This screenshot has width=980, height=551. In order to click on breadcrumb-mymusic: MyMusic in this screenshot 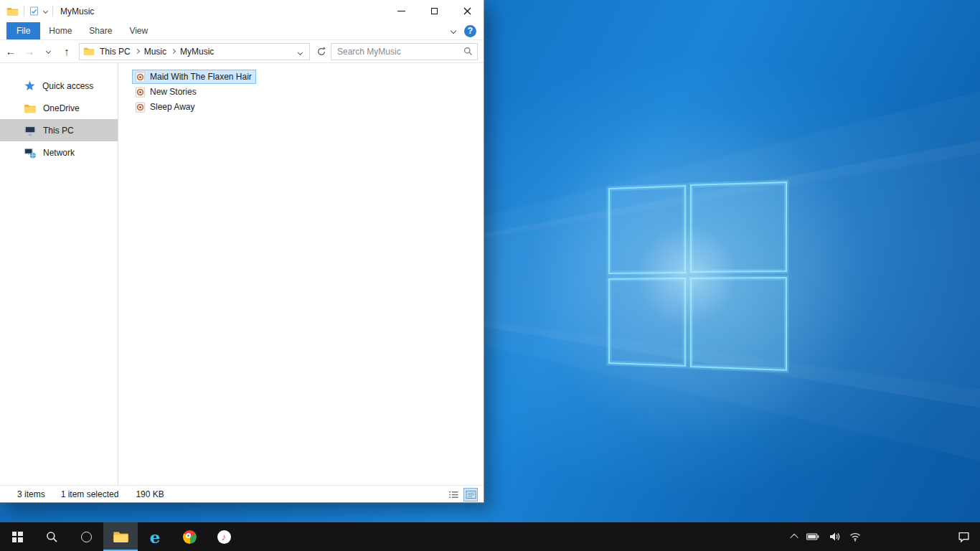, I will do `click(197, 52)`.